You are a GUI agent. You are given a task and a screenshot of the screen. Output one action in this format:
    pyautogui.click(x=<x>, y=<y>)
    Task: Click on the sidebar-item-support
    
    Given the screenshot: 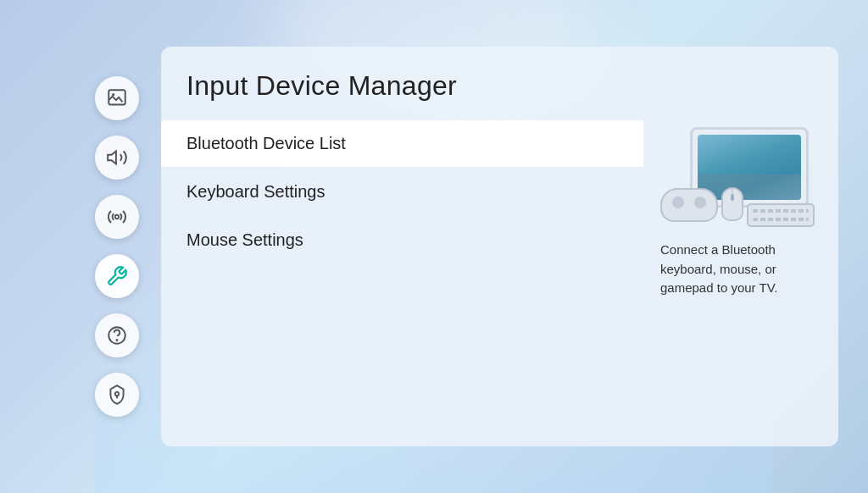 What is the action you would take?
    pyautogui.click(x=117, y=335)
    